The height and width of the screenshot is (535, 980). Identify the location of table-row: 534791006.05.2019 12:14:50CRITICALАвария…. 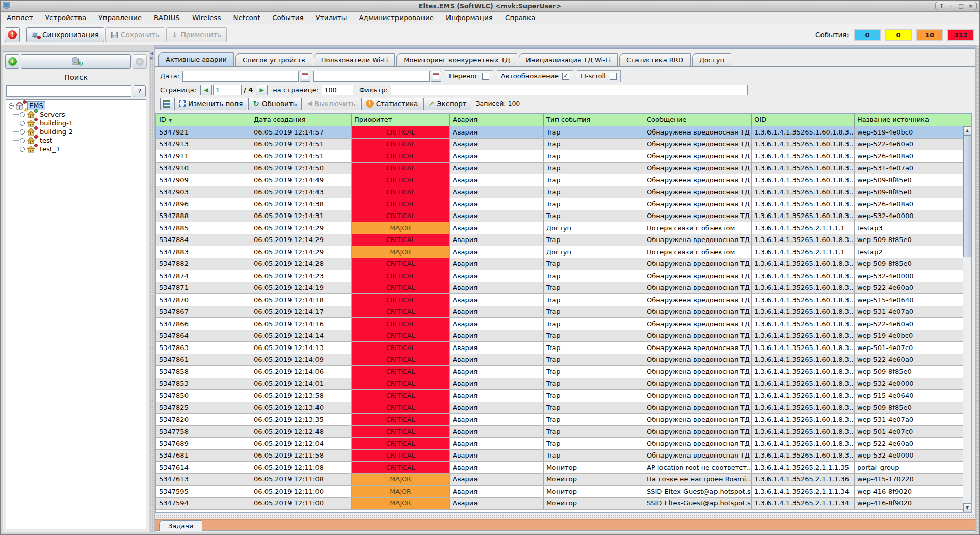
(564, 169).